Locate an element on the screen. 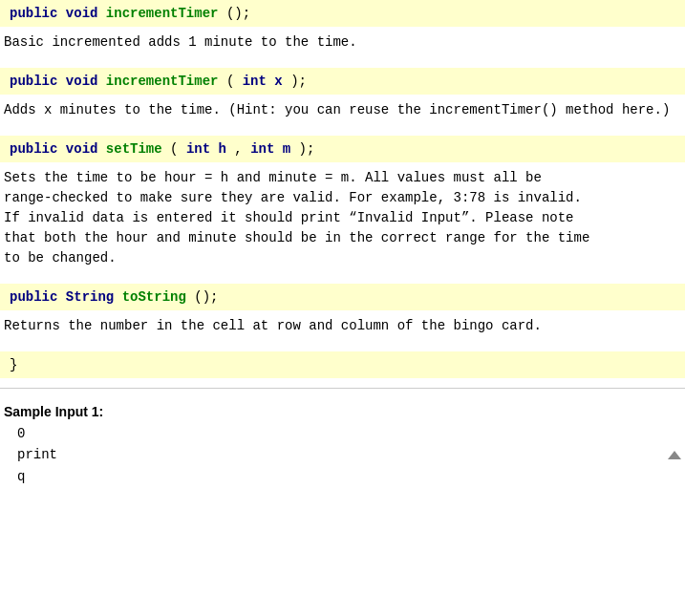 Image resolution: width=685 pixels, height=616 pixels. closing-brace: } is located at coordinates (342, 365).